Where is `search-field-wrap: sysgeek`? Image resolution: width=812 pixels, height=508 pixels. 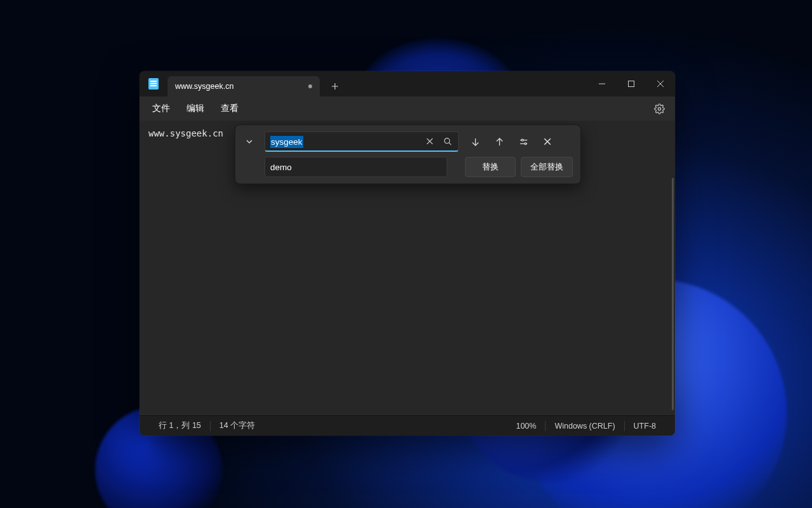
search-field-wrap: sysgeek is located at coordinates (362, 142).